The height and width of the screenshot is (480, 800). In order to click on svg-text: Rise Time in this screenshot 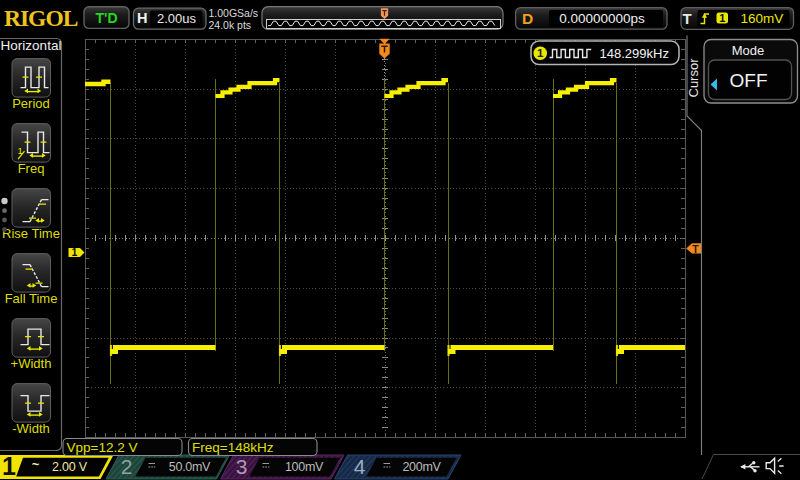, I will do `click(31, 234)`.